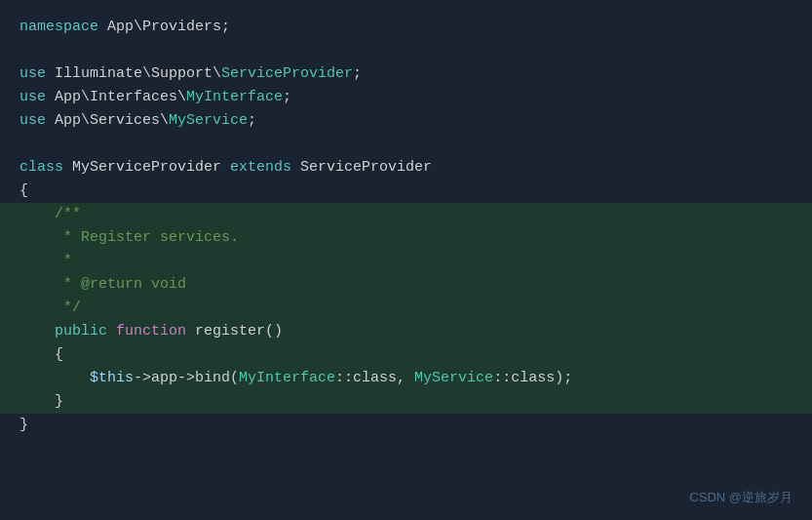 The image size is (812, 520). Describe the element at coordinates (406, 168) in the screenshot. I see `code-line: class MyServiceProvider extends ServiceP…` at that location.